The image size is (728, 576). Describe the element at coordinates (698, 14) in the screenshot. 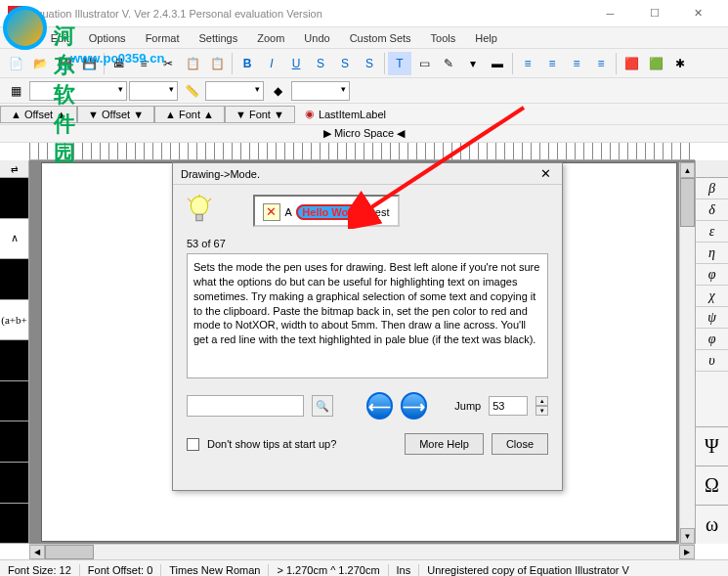

I see `close-button: ✕` at that location.